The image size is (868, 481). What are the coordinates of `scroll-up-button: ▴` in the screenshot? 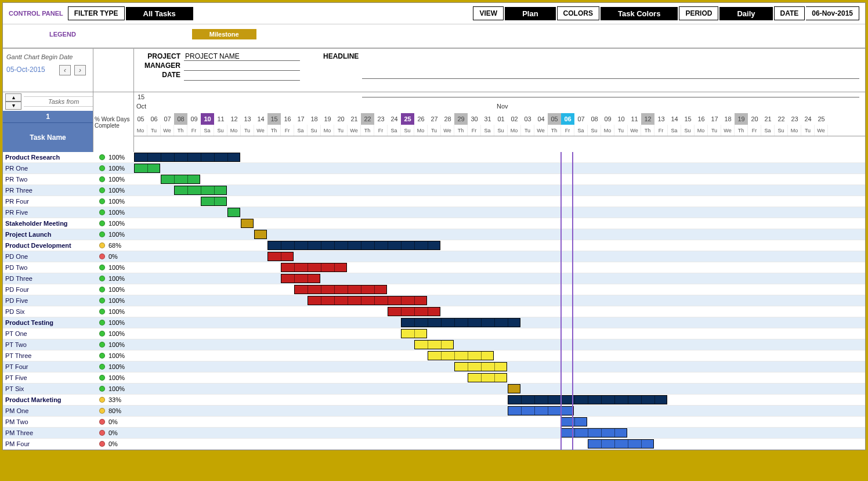 It's located at (13, 97).